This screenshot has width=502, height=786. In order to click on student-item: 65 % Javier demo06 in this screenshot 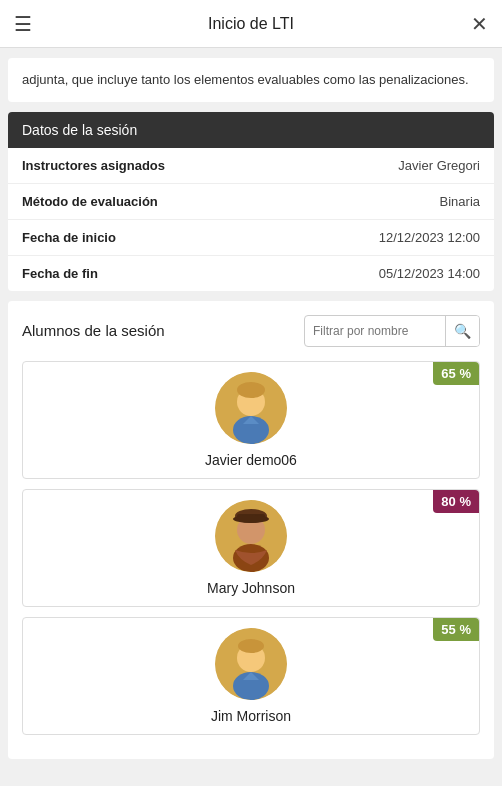, I will do `click(251, 420)`.